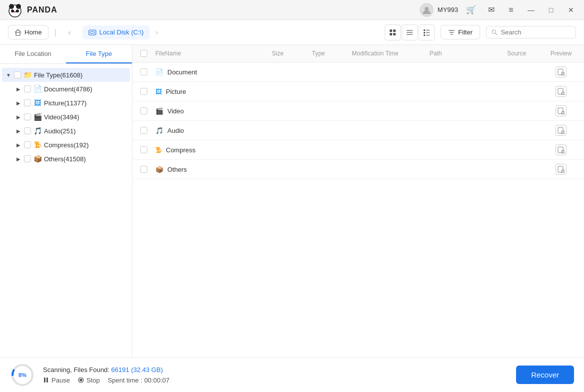  Describe the element at coordinates (71, 159) in the screenshot. I see `tree-item-others: ▶ 📦 Others(41508)` at that location.